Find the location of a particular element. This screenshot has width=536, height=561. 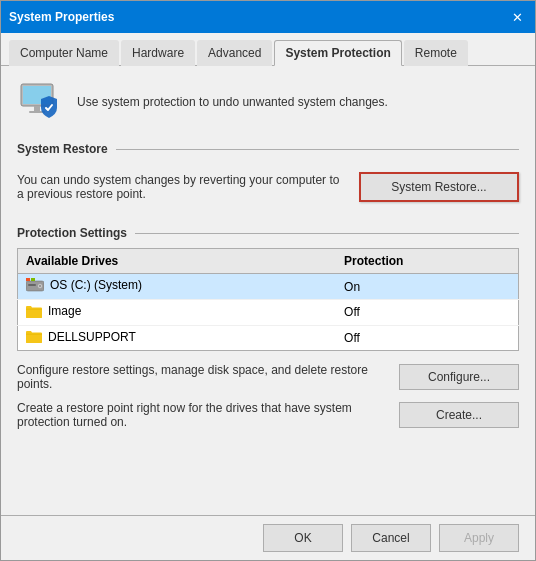

title-bar: System Properties ✕ is located at coordinates (268, 17).